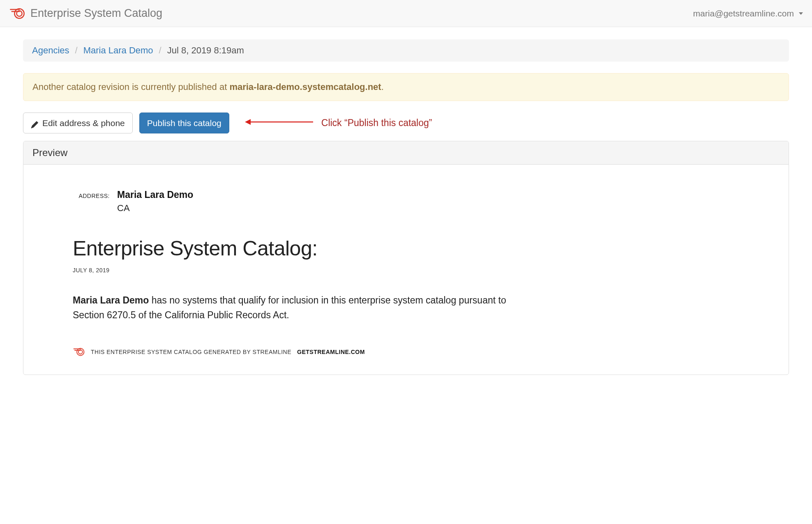  What do you see at coordinates (78, 123) in the screenshot?
I see `edit-address-phone-button: Edit address & phone` at bounding box center [78, 123].